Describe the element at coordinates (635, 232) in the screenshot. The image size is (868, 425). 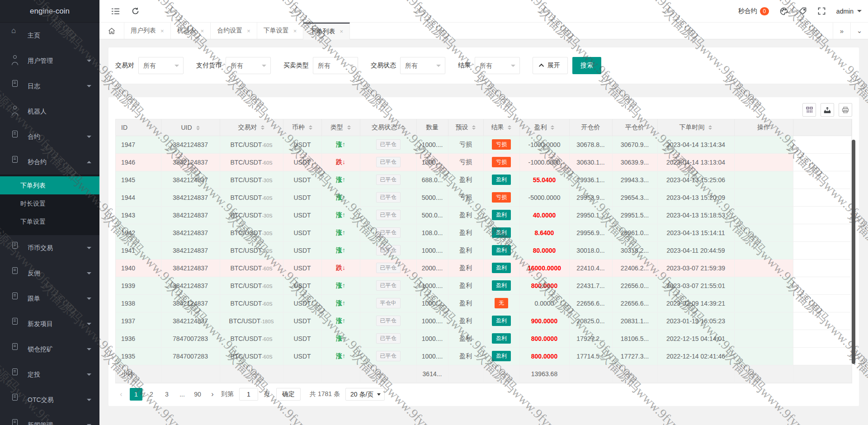
I see `cell-close-price: 29961.0...` at that location.